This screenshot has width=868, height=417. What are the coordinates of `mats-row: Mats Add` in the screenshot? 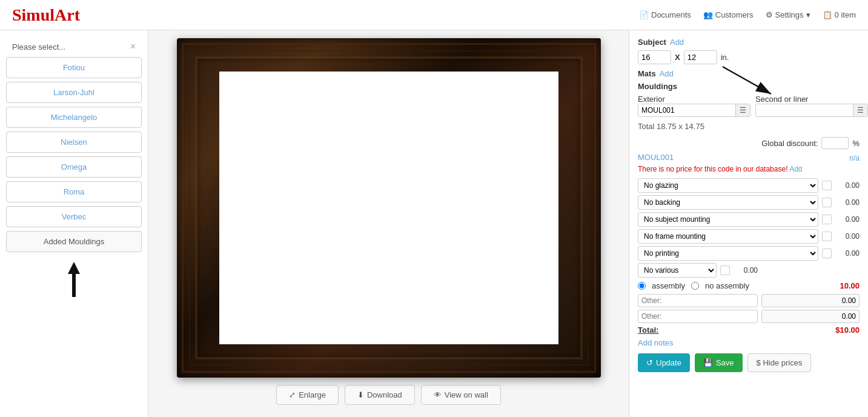 It's located at (749, 74).